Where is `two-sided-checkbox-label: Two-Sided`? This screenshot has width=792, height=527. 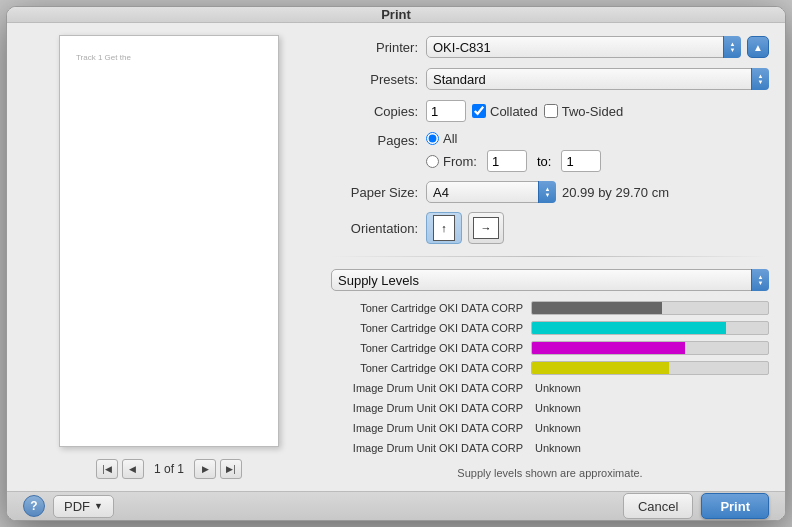
two-sided-checkbox-label: Two-Sided is located at coordinates (584, 112).